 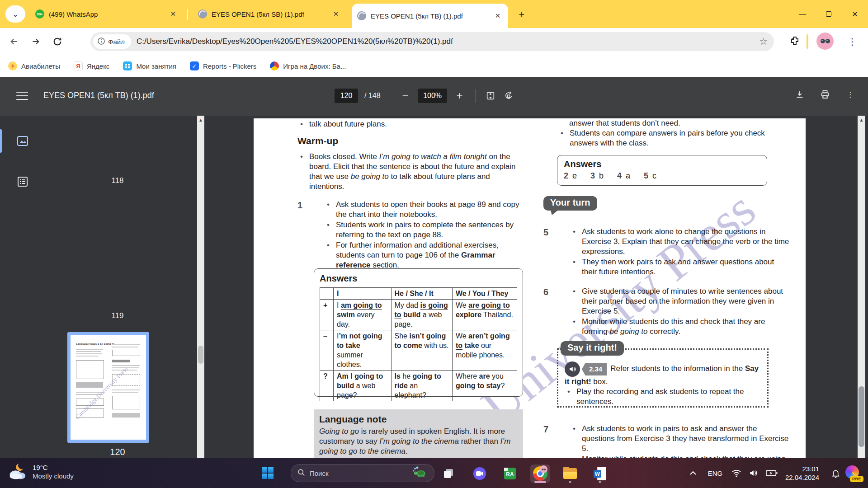 What do you see at coordinates (522, 14) in the screenshot?
I see `new-tab-button: +` at bounding box center [522, 14].